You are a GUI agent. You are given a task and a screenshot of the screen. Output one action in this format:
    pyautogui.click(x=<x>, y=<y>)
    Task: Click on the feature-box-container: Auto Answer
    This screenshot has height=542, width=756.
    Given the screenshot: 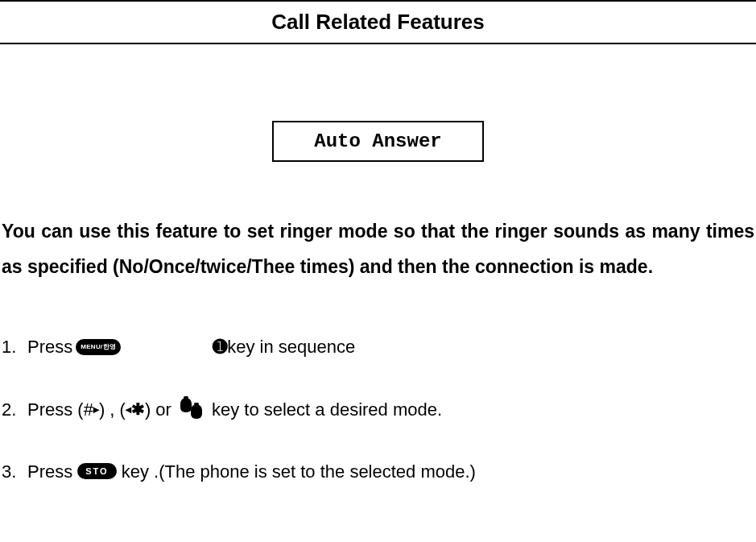 What is the action you would take?
    pyautogui.click(x=378, y=142)
    